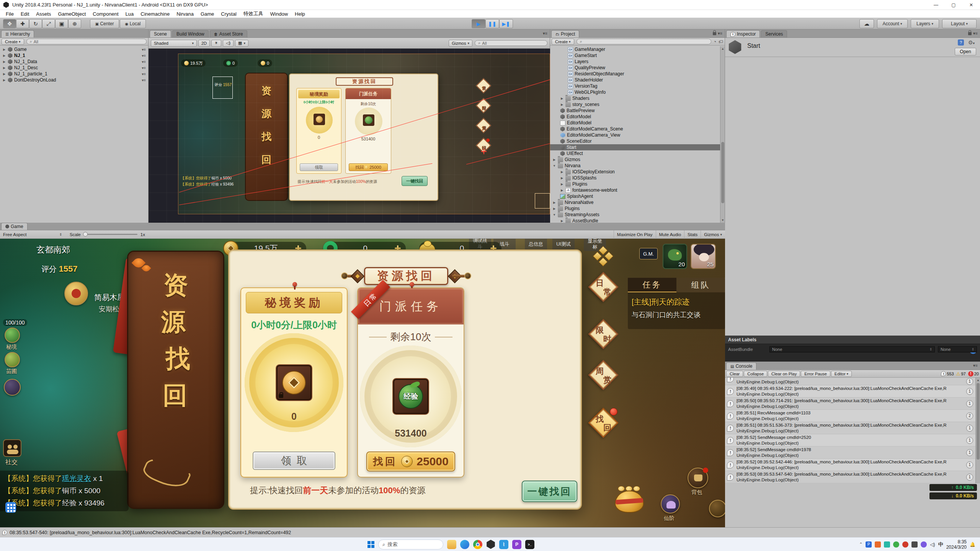 This screenshot has width=980, height=551. I want to click on gear-icon: ⚙▾, so click(972, 42).